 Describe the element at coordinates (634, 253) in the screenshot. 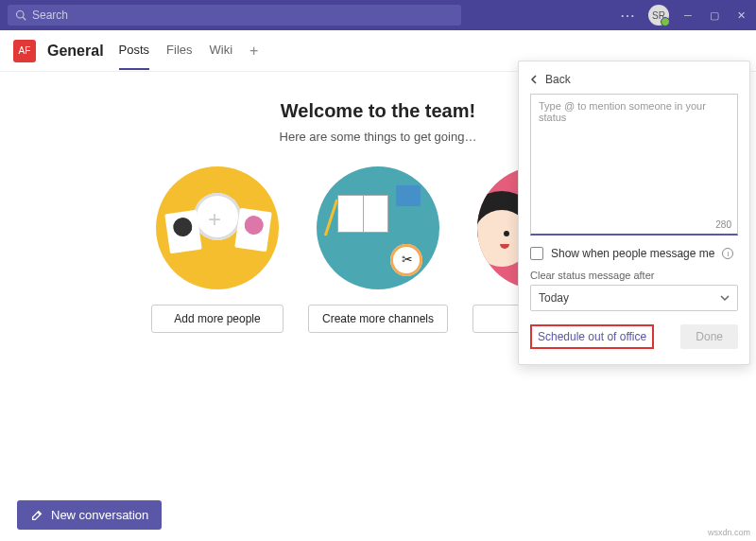

I see `show-when-message-row: Show when people message me i` at that location.